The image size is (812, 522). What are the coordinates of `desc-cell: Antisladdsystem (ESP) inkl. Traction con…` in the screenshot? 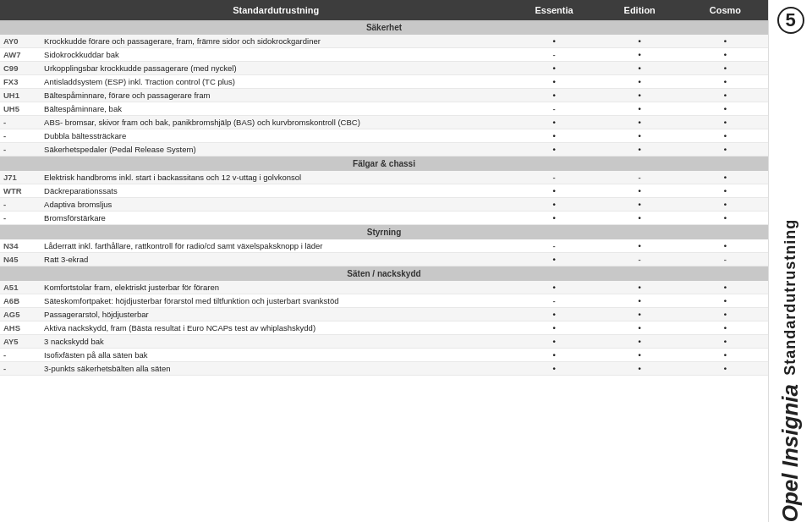 It's located at (276, 82).